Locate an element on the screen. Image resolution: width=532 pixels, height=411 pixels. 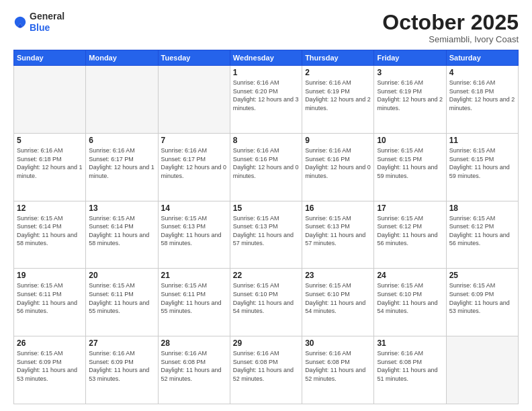
day-number: 13 is located at coordinates (122, 208).